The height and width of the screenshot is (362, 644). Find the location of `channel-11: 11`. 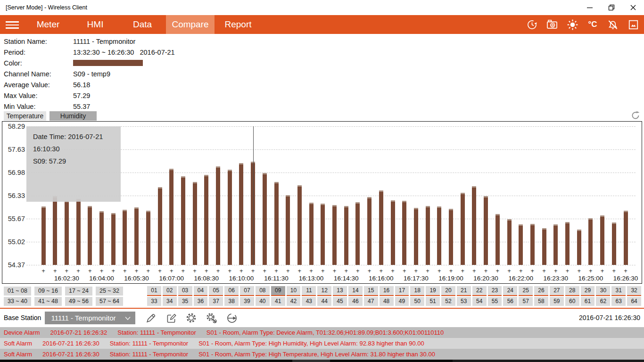

channel-11: 11 is located at coordinates (309, 291).